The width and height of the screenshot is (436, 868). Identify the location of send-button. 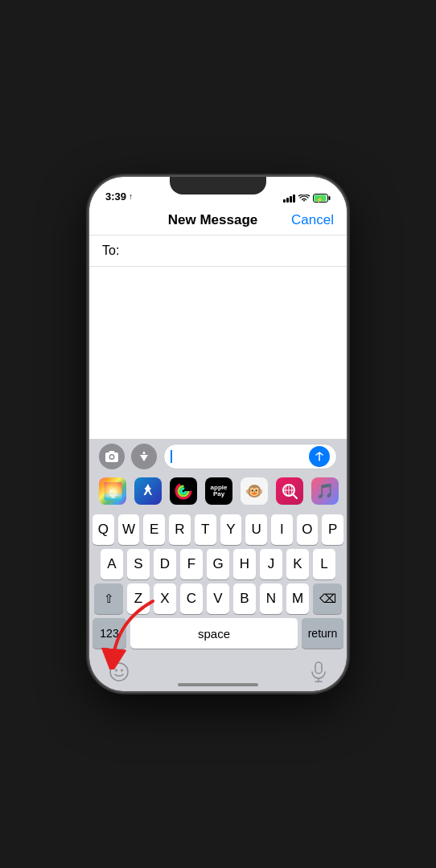
(319, 457).